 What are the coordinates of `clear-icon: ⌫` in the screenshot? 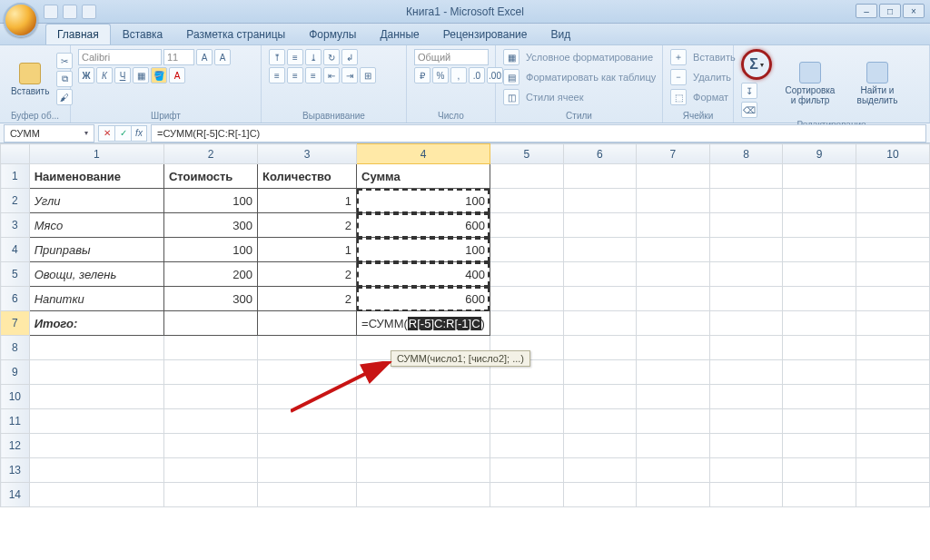 It's located at (749, 110).